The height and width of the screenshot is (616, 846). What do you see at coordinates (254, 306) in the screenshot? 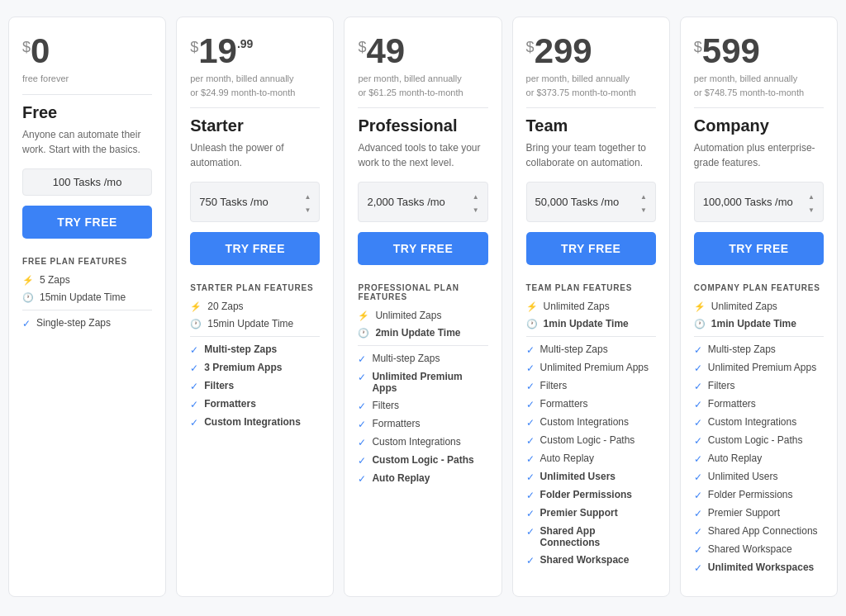
I see `zap-count-item: ⚡20 Zaps` at bounding box center [254, 306].